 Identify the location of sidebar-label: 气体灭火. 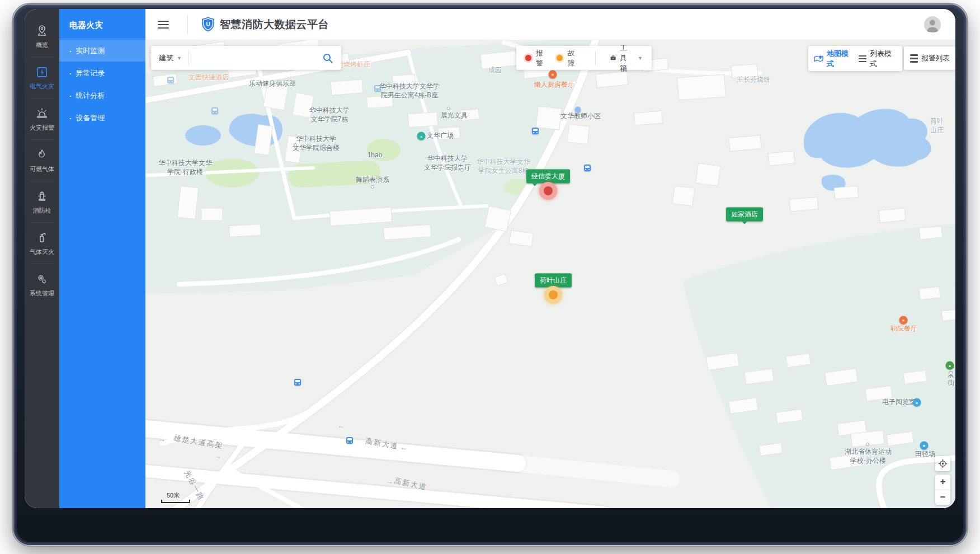
(42, 252).